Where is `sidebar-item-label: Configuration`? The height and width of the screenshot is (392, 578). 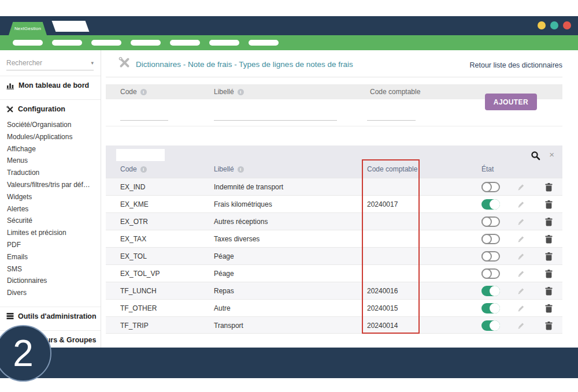 sidebar-item-label: Configuration is located at coordinates (42, 109).